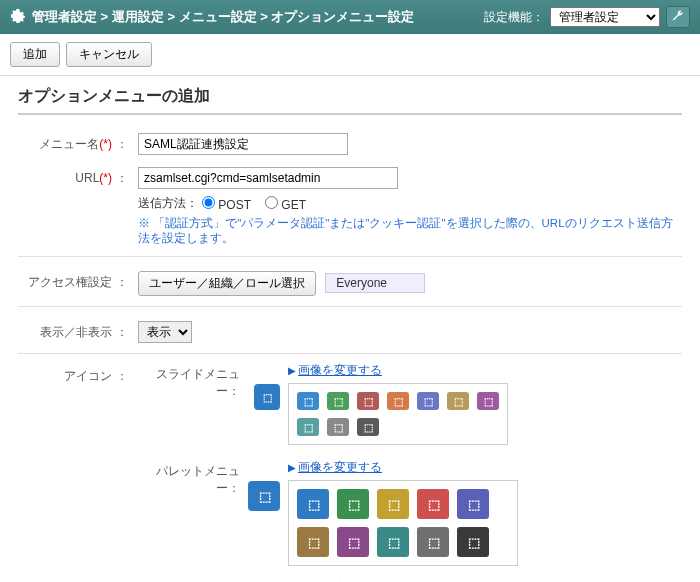 Image resolution: width=700 pixels, height=582 pixels. Describe the element at coordinates (340, 467) in the screenshot. I see `palette-change-link: 画像を変更する` at that location.